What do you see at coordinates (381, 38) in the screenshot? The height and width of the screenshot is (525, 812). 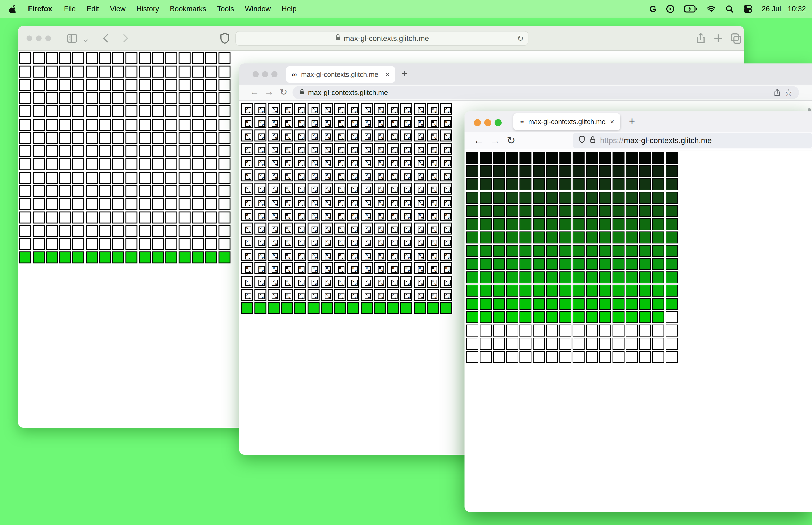 I see `safari-toolbar: max-gl-contexts.glitch.me ↻` at bounding box center [381, 38].